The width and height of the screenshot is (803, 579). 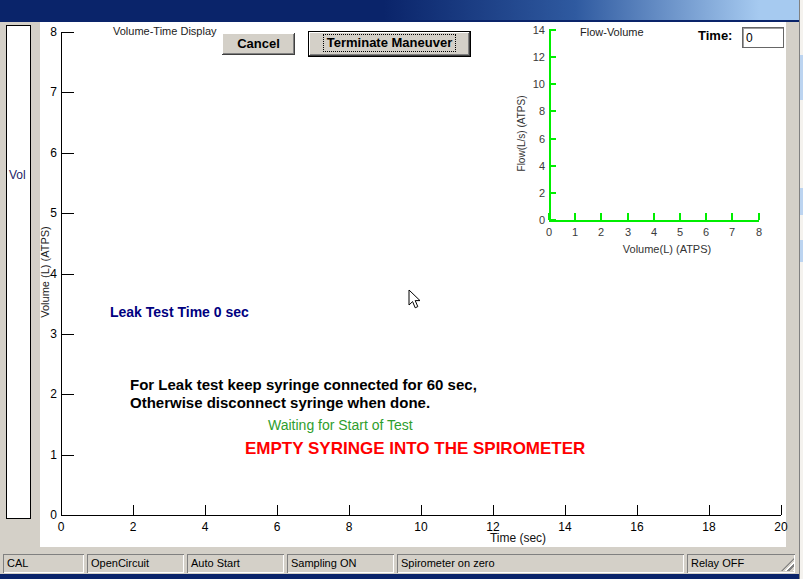 What do you see at coordinates (763, 38) in the screenshot?
I see `time-input` at bounding box center [763, 38].